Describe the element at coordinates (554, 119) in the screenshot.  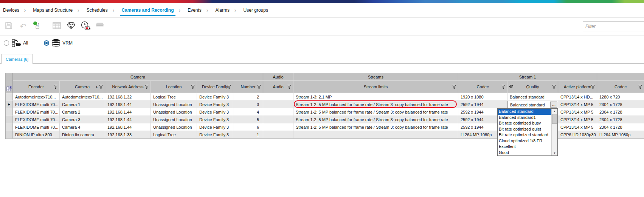
I see `scrollbar-thumb` at that location.